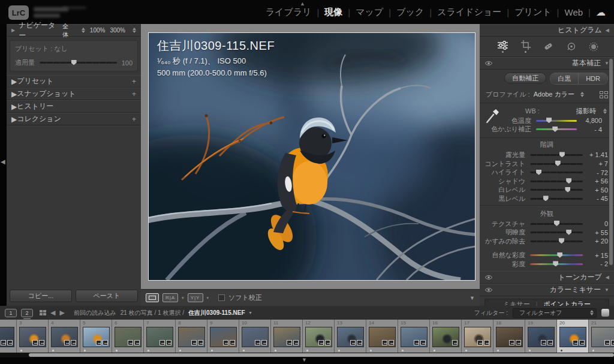 The width and height of the screenshot is (614, 364). I want to click on left-section-ヒストリー: ▶ヒストリー, so click(74, 107).